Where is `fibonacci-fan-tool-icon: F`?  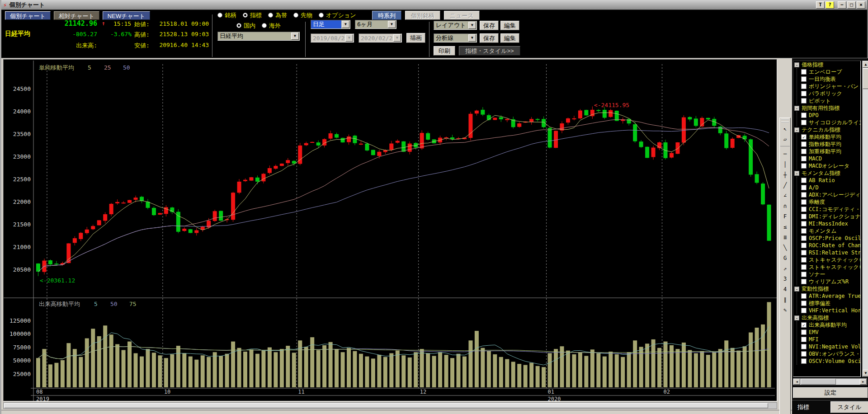
fibonacci-fan-tool-icon: F is located at coordinates (785, 217).